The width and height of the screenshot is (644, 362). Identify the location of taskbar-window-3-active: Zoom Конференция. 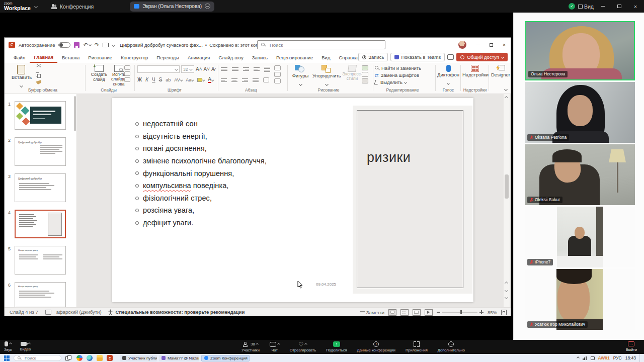
(225, 358).